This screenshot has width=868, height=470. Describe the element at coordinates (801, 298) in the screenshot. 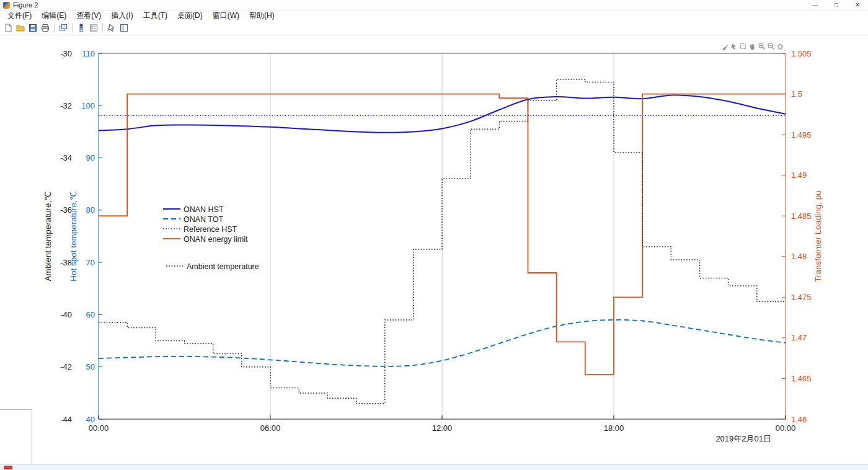

I see `loading-tick-label: 1.475` at that location.